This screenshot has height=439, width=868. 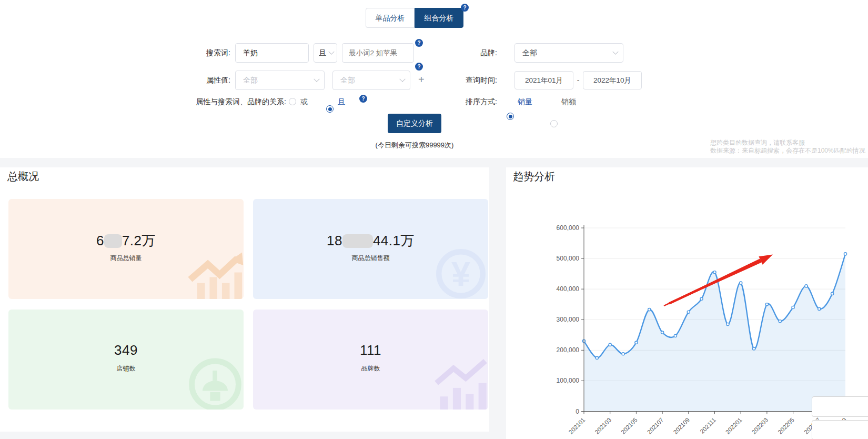 I want to click on yen-circle-icon: ¥, so click(x=459, y=271).